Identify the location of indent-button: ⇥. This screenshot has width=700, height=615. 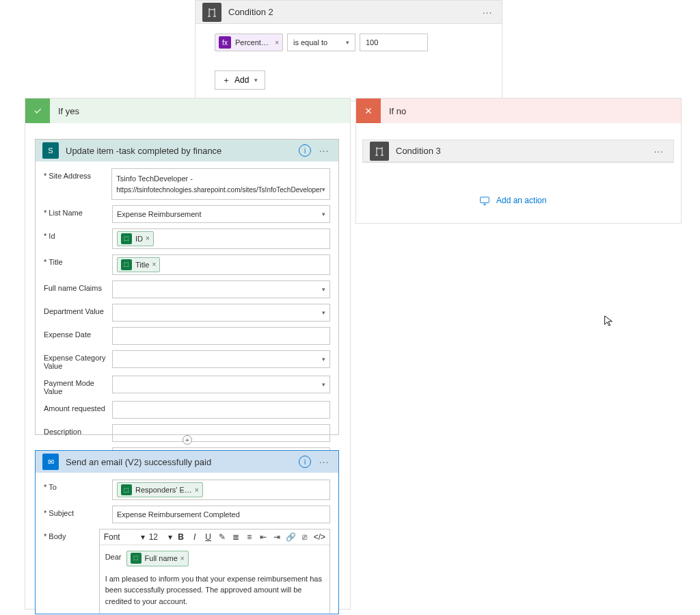
(277, 537).